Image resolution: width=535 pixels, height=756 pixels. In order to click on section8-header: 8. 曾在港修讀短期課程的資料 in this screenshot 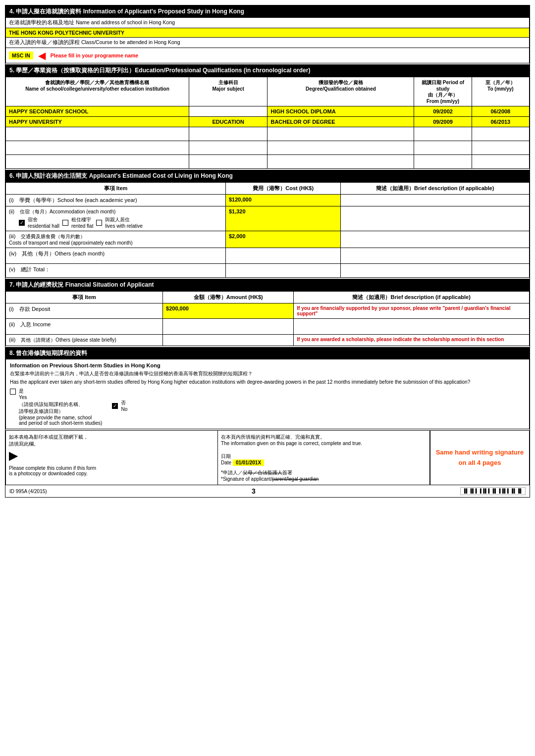, I will do `click(268, 353)`.